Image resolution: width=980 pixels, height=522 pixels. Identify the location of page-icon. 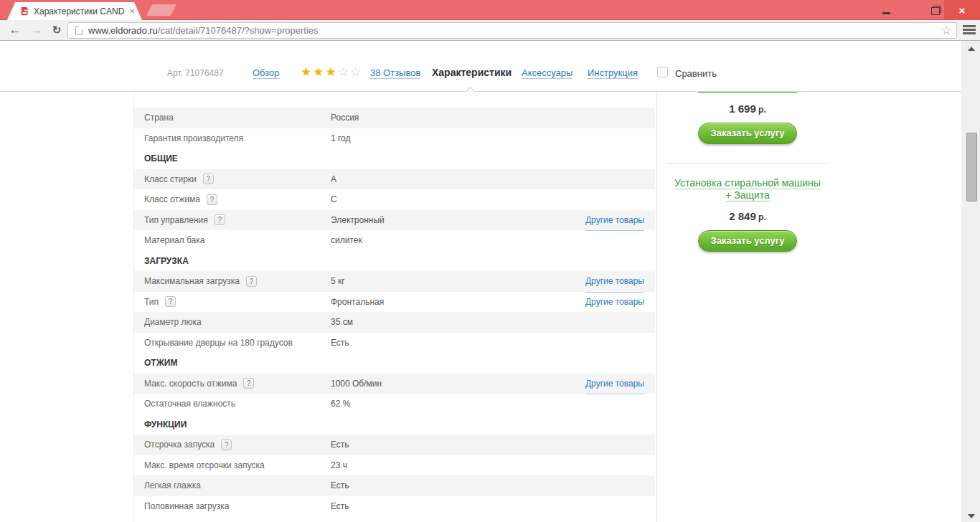
(79, 30).